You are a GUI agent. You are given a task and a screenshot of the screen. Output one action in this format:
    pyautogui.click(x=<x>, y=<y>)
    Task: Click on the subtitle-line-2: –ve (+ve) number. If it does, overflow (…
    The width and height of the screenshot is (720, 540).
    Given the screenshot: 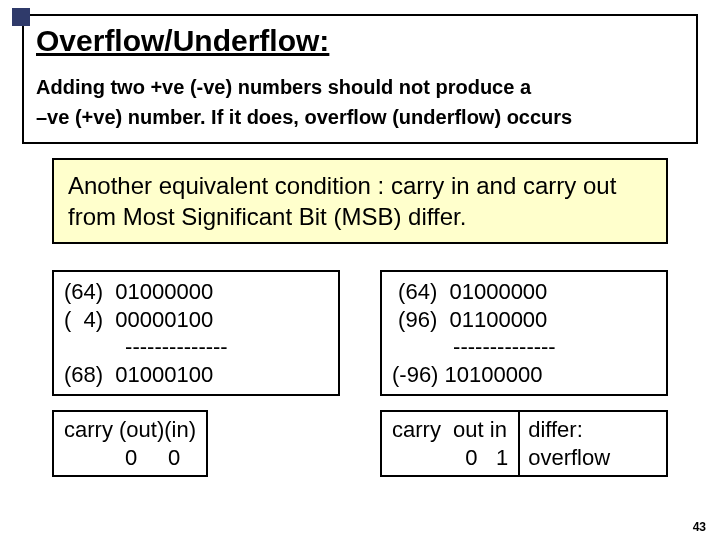 What is the action you would take?
    pyautogui.click(x=360, y=117)
    